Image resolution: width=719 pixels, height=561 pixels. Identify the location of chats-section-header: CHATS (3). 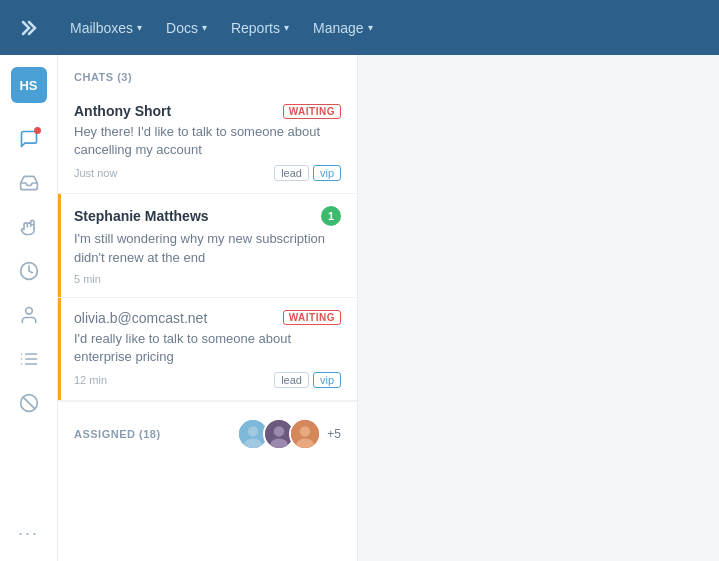
(208, 73).